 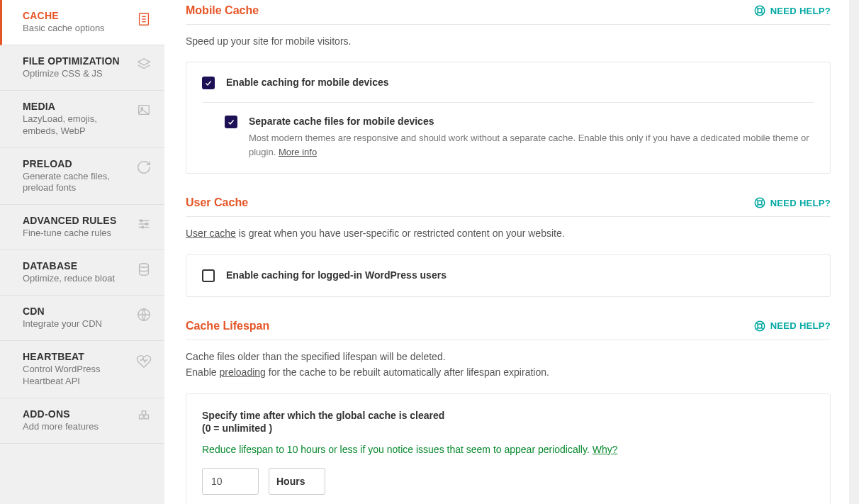 What do you see at coordinates (77, 311) in the screenshot?
I see `nav-title: CDN` at bounding box center [77, 311].